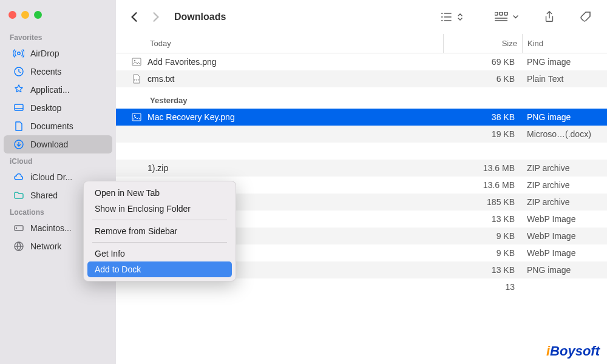  I want to click on share-icon, so click(549, 17).